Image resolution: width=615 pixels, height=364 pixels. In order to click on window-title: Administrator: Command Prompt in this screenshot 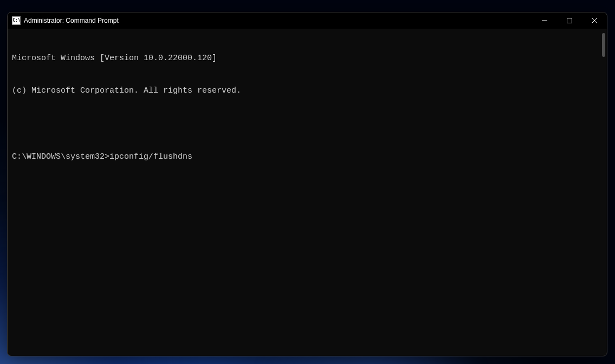, I will do `click(72, 21)`.